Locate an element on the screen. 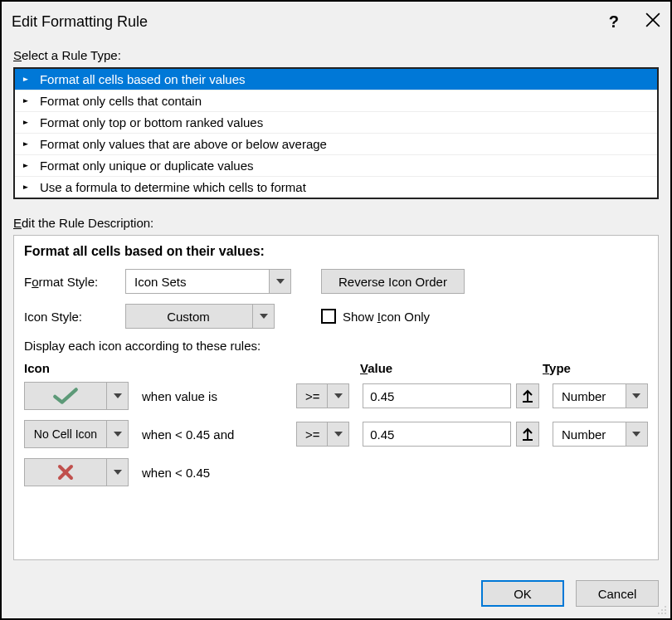 This screenshot has height=620, width=672. rule-row-2: No Cell Icon when < 0.45 and >= 0.45 Num… is located at coordinates (336, 434).